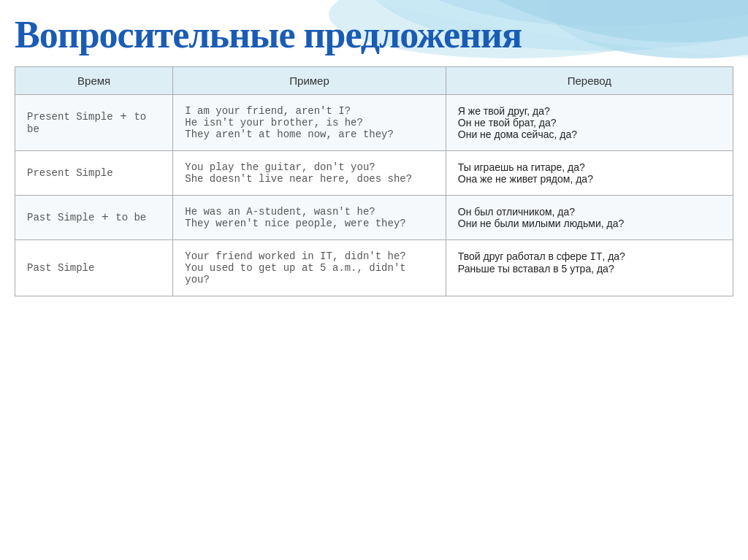 This screenshot has width=748, height=560. What do you see at coordinates (94, 123) in the screenshot?
I see `time-cell: Present Simple + to be` at bounding box center [94, 123].